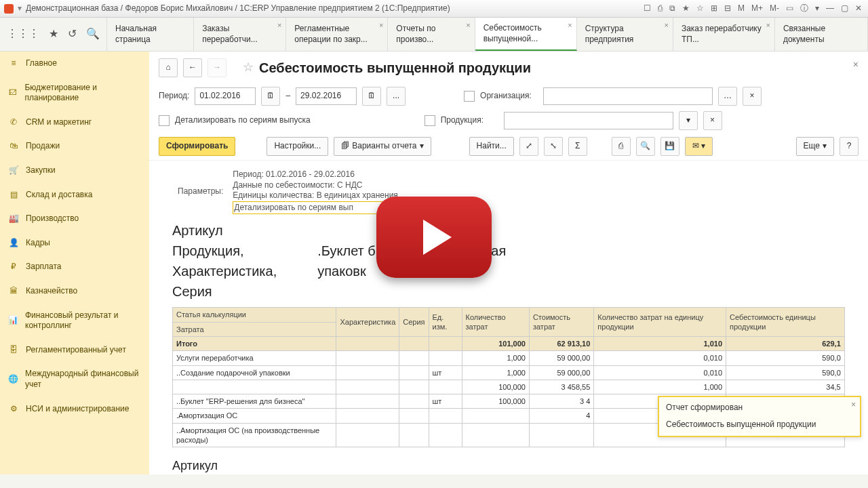 The height and width of the screenshot is (488, 868). I want to click on preview-icon: 🔍, so click(646, 146).